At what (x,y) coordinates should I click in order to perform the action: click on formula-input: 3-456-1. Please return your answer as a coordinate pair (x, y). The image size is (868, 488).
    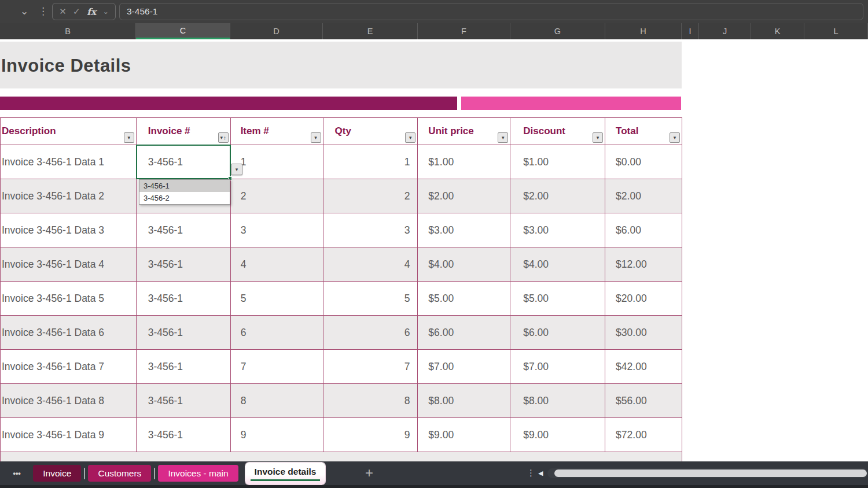
    Looking at the image, I should click on (491, 12).